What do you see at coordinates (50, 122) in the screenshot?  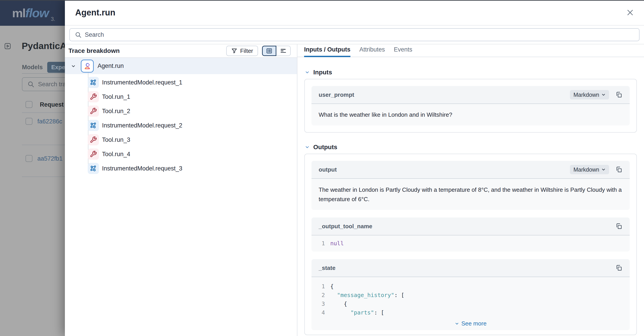 I see `trace-request-link: fa62286c` at bounding box center [50, 122].